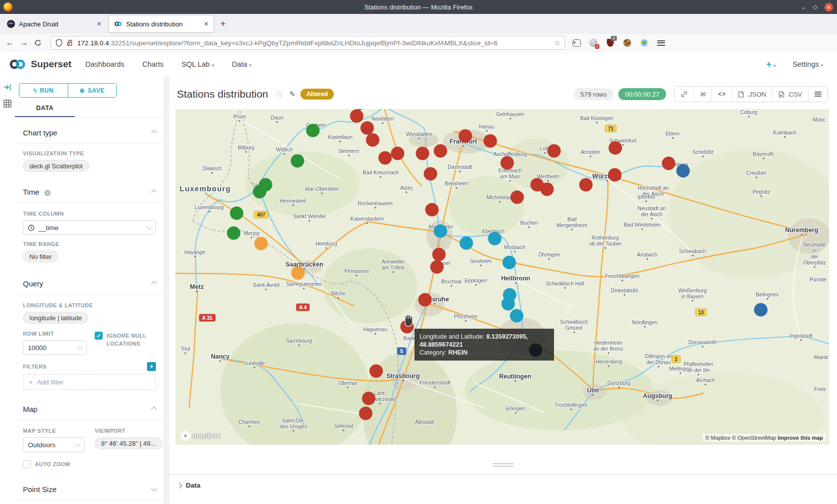 This screenshot has width=837, height=504. I want to click on section-map: Map, so click(90, 409).